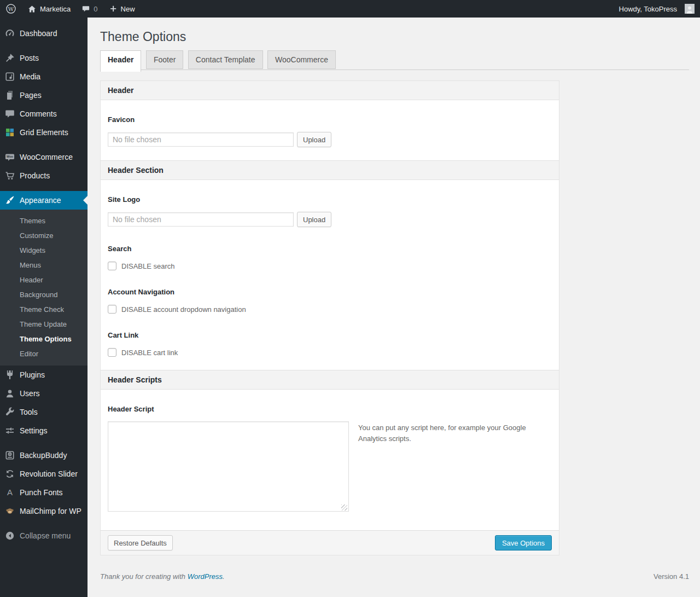 This screenshot has height=597, width=700. What do you see at coordinates (10, 132) in the screenshot?
I see `grid-elements-icon` at bounding box center [10, 132].